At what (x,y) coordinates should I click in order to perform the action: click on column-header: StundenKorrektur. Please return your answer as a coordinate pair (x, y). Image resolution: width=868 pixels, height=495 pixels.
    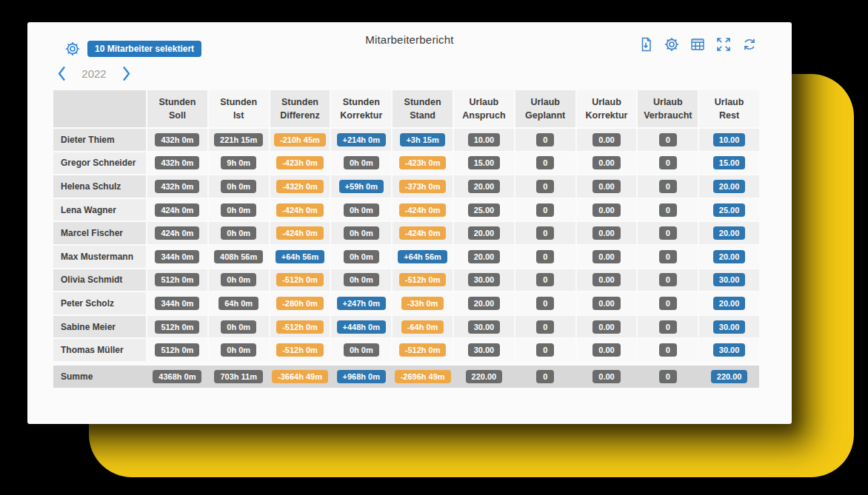
    Looking at the image, I should click on (361, 109).